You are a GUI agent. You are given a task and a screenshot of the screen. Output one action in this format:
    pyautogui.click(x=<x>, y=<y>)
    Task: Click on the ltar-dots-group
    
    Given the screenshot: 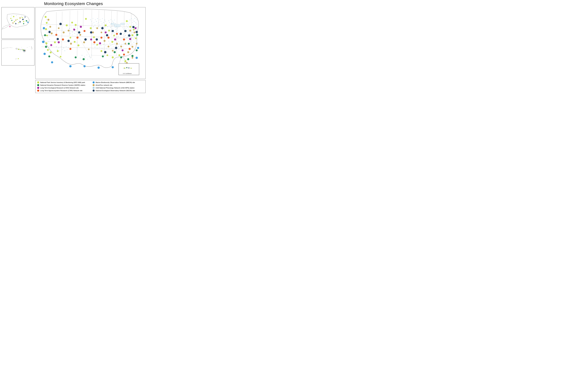 What is the action you would take?
    pyautogui.click(x=93, y=43)
    